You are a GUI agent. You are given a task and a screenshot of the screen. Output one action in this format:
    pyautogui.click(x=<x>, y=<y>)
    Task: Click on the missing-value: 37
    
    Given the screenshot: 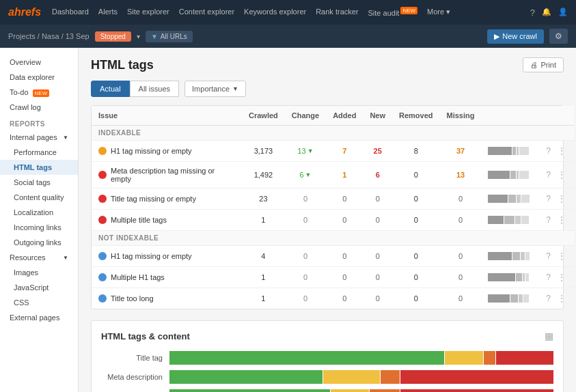 What is the action you would take?
    pyautogui.click(x=461, y=152)
    